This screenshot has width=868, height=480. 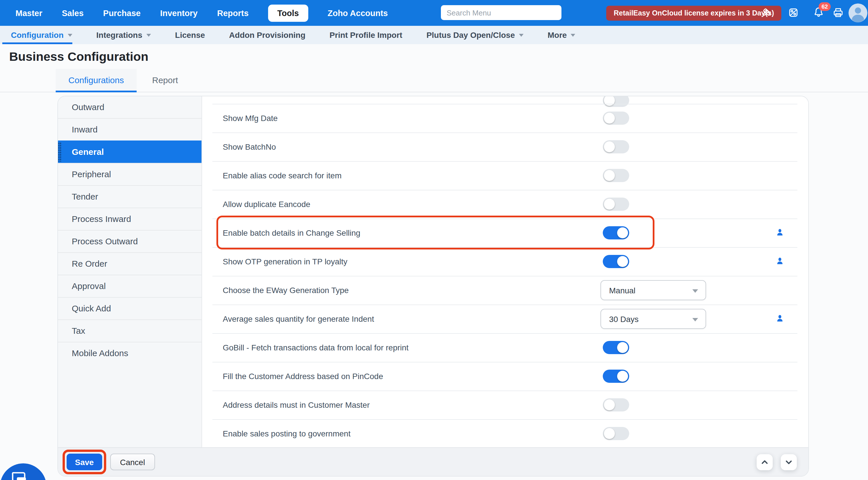 What do you see at coordinates (249, 147) in the screenshot?
I see `setting-label: Show BatchNo` at bounding box center [249, 147].